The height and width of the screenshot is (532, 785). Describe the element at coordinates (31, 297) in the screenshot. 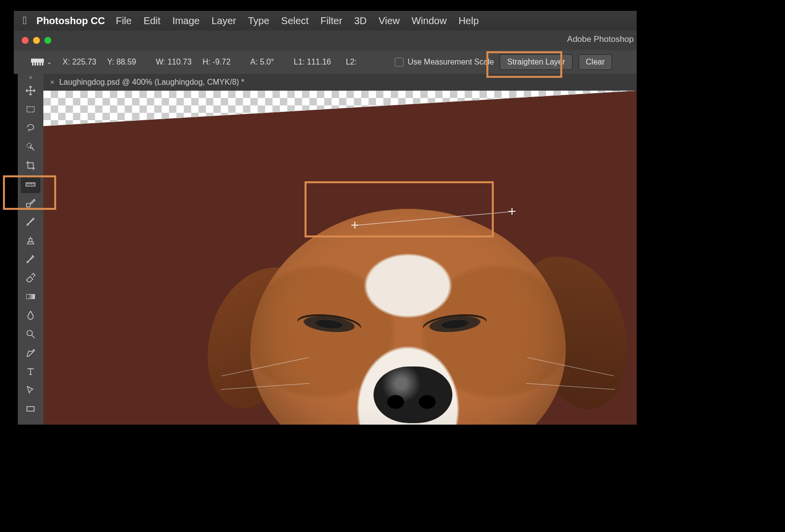

I see `gradient-tool` at that location.